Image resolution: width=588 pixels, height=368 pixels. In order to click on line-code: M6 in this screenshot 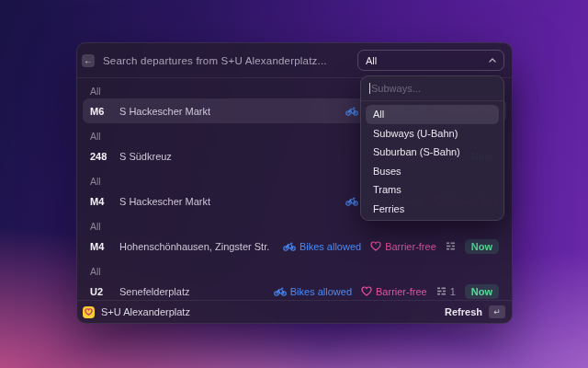, I will do `click(101, 111)`.